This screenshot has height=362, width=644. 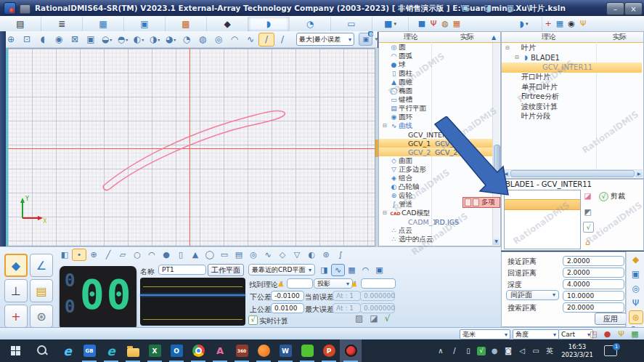 What do you see at coordinates (436, 91) in the screenshot?
I see `tree-item-ellipse: ◯ 椭圆` at bounding box center [436, 91].